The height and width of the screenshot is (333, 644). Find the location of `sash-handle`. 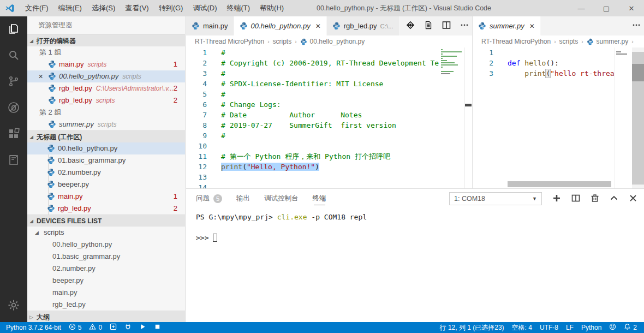

sash-handle is located at coordinates (468, 105).